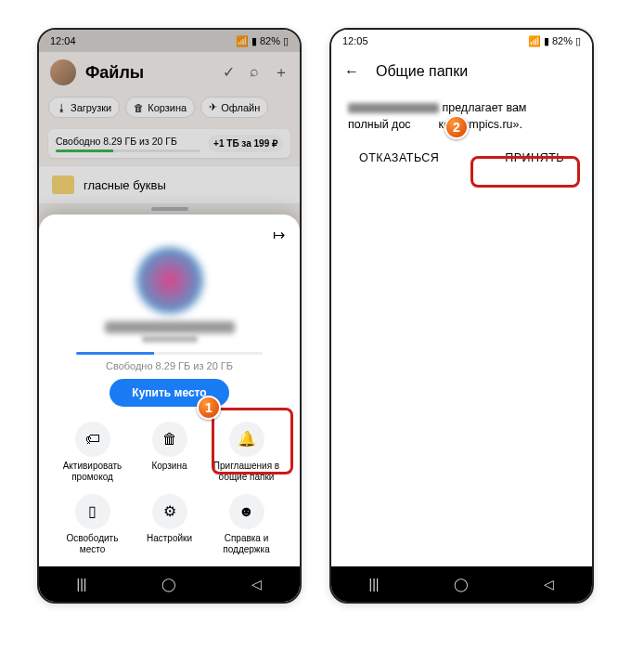 The width and height of the screenshot is (644, 650). What do you see at coordinates (63, 185) in the screenshot?
I see `folder-icon` at bounding box center [63, 185].